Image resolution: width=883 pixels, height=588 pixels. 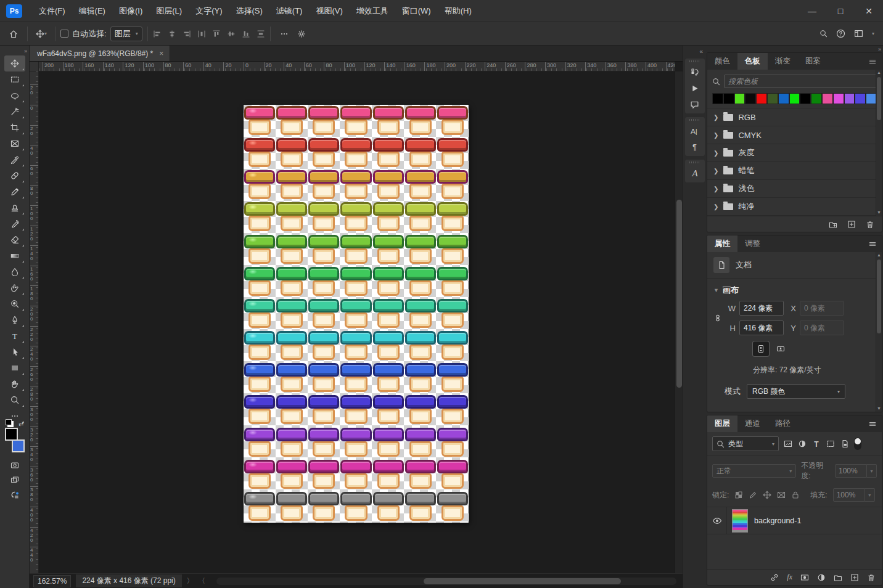 What do you see at coordinates (879, 73) in the screenshot?
I see `scroll-up-icon: ▲` at bounding box center [879, 73].